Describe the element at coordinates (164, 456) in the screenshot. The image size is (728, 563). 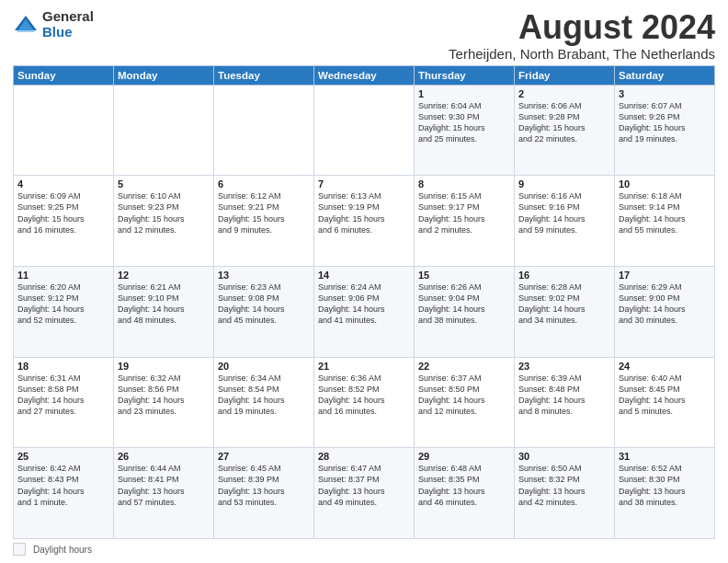
I see `day-number: 26` at that location.